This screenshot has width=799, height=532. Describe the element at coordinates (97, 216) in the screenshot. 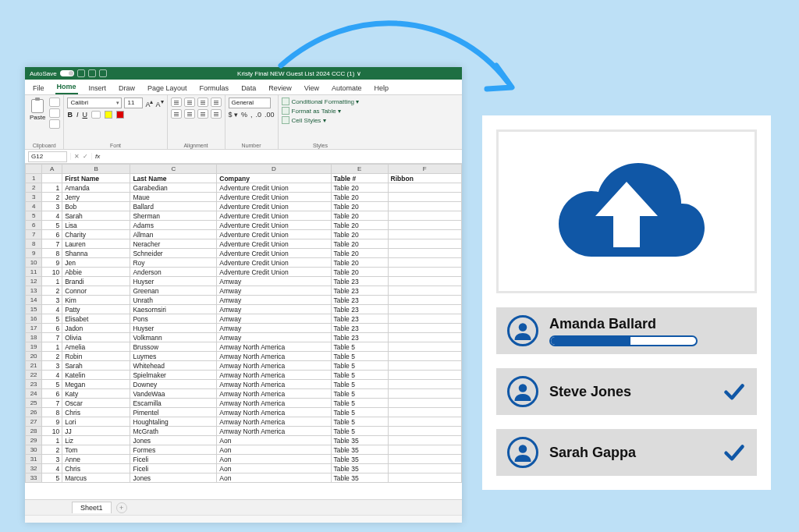

I see `cell: Sarah` at that location.